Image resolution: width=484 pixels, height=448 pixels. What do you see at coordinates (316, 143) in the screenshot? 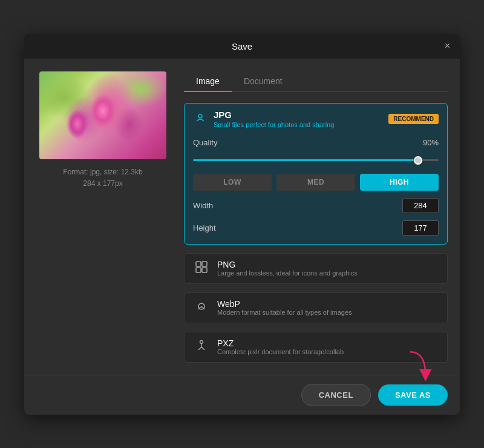
I see `quality-row: Quality 90%` at bounding box center [316, 143].